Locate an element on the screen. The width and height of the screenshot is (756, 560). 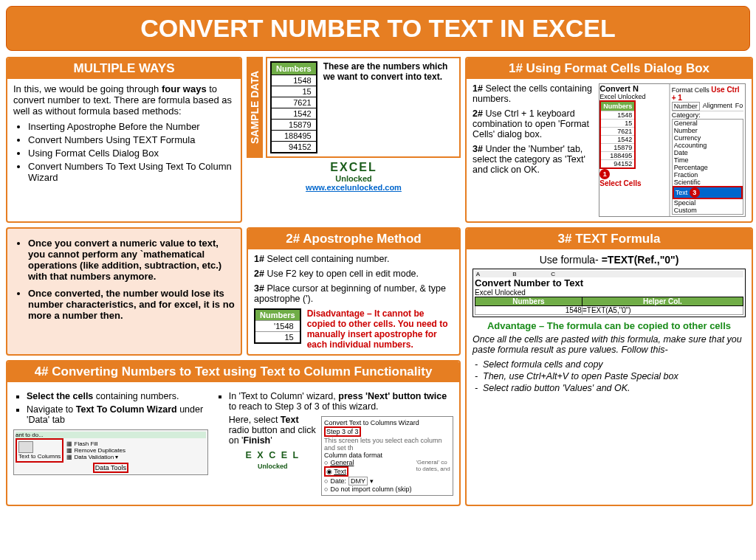
tf-steps: Select formula cells and copy Then, use … is located at coordinates (609, 376).